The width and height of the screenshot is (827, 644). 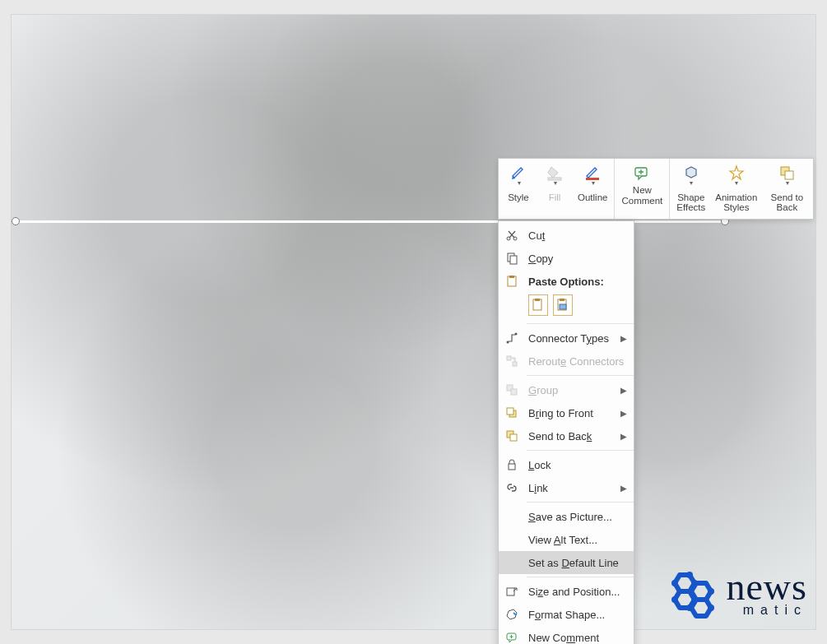 What do you see at coordinates (642, 189) in the screenshot?
I see `new-comment-button: New Comment` at bounding box center [642, 189].